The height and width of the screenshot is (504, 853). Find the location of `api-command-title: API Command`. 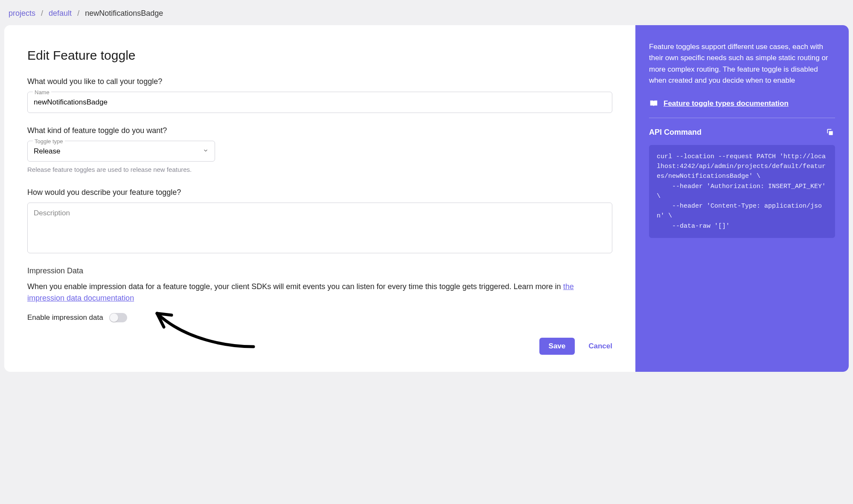

api-command-title: API Command is located at coordinates (675, 132).